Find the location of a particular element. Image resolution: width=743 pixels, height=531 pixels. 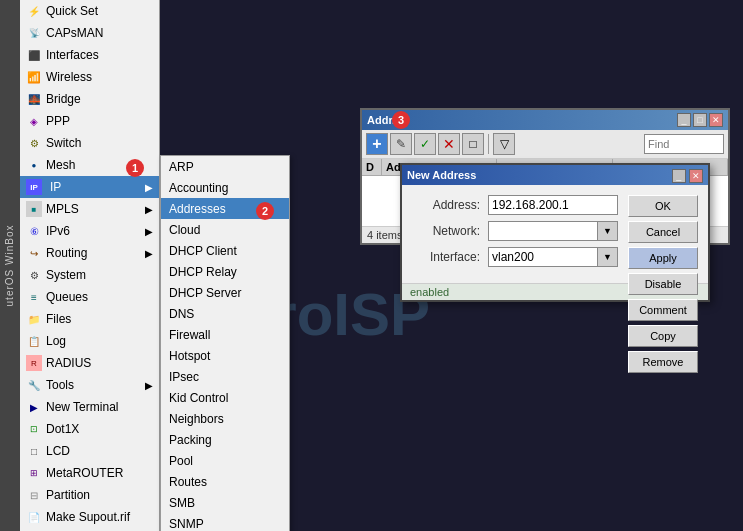

sidebar-item-tools: 🔧 Tools ▶ is located at coordinates (90, 385).